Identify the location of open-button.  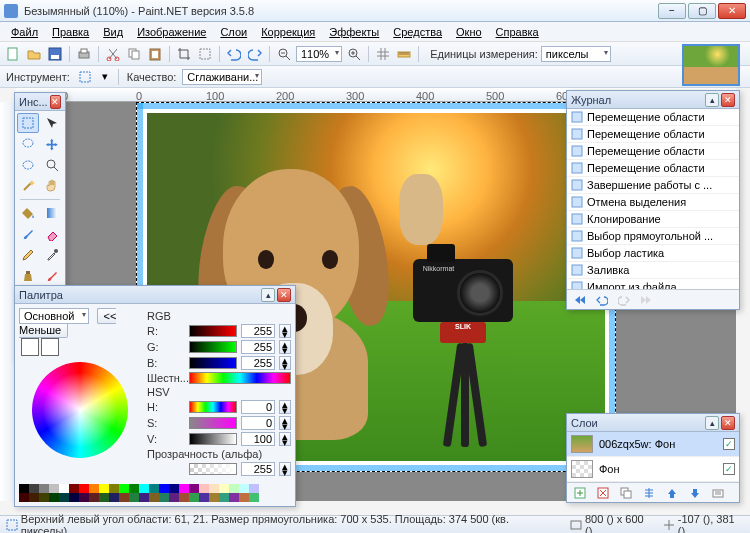
(34, 54).